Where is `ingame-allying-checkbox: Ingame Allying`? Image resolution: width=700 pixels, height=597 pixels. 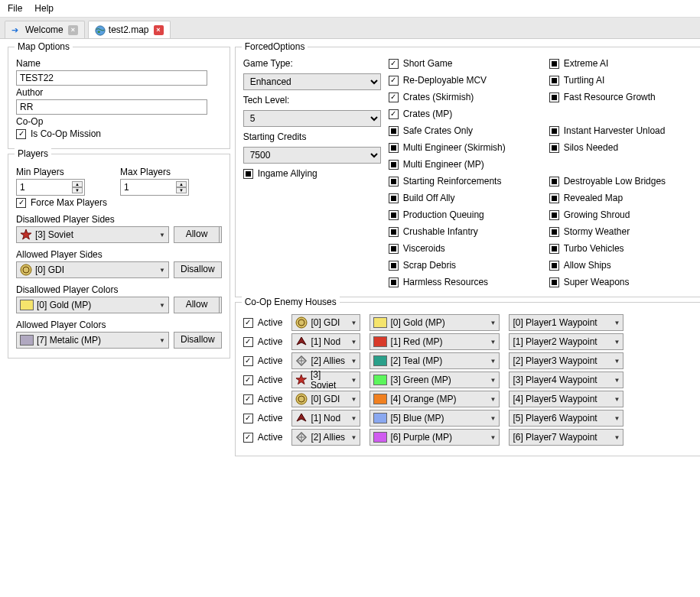 ingame-allying-checkbox: Ingame Allying is located at coordinates (308, 174).